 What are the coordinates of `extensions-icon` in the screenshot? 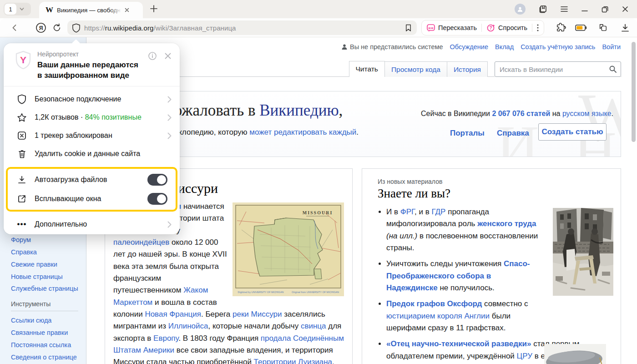 It's located at (561, 28).